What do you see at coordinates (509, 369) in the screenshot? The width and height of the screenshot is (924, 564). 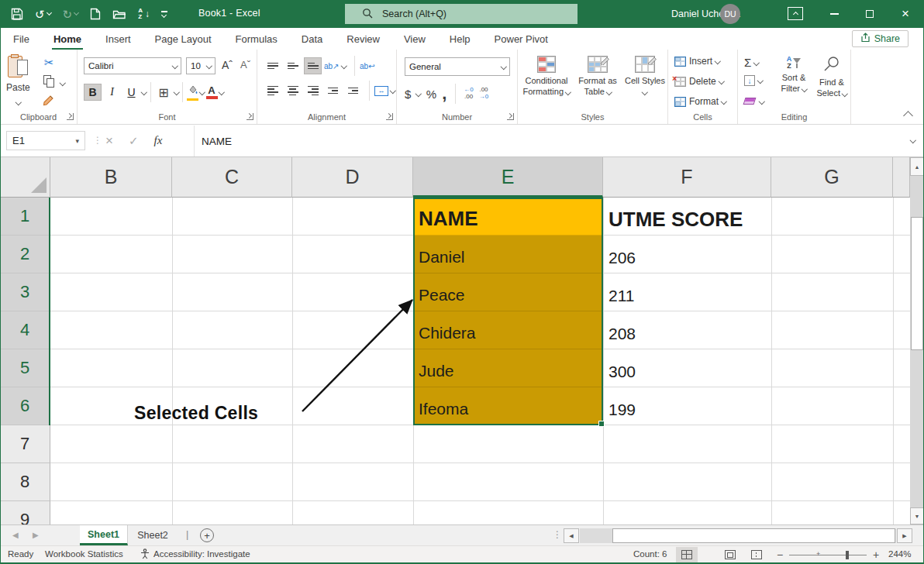 I see `cell-e5: Jude` at bounding box center [509, 369].